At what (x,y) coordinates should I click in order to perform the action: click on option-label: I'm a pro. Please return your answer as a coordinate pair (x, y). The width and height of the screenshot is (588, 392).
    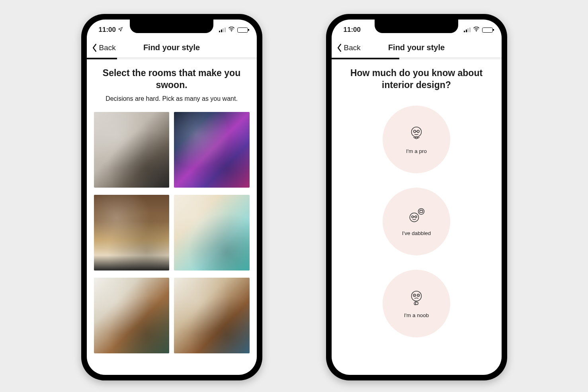
    Looking at the image, I should click on (416, 151).